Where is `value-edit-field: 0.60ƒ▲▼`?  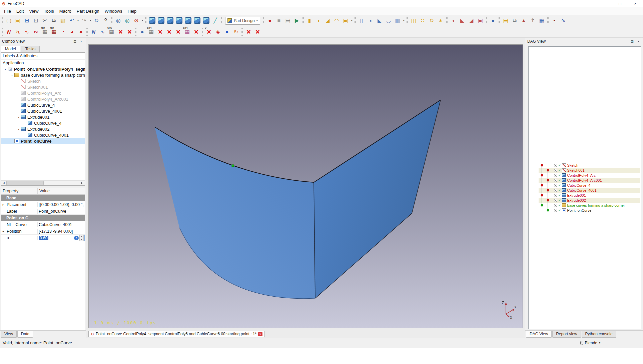 value-edit-field: 0.60ƒ▲▼ is located at coordinates (61, 238).